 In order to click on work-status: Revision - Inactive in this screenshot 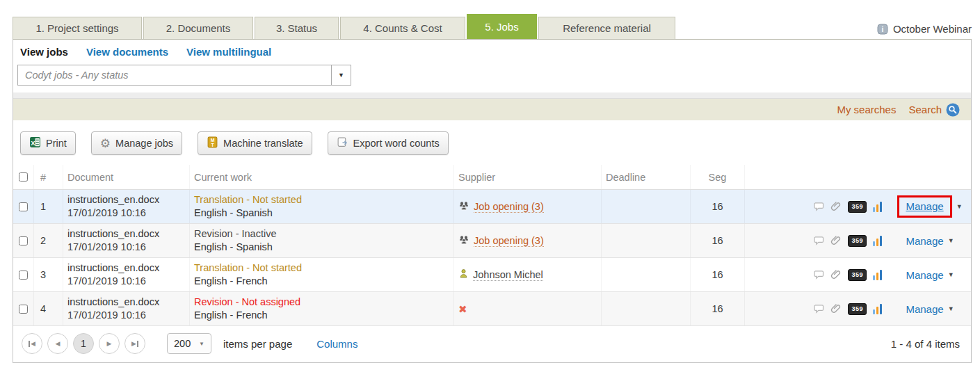, I will do `click(235, 234)`.